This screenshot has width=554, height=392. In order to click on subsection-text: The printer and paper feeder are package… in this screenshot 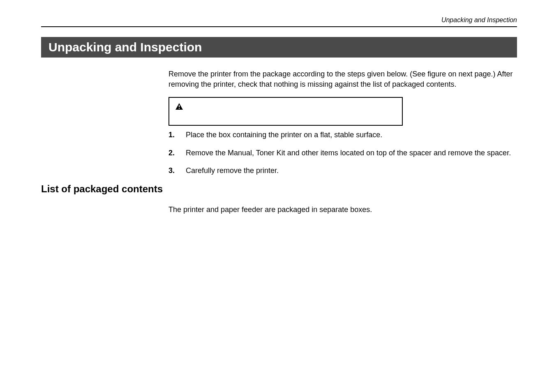, I will do `click(343, 210)`.